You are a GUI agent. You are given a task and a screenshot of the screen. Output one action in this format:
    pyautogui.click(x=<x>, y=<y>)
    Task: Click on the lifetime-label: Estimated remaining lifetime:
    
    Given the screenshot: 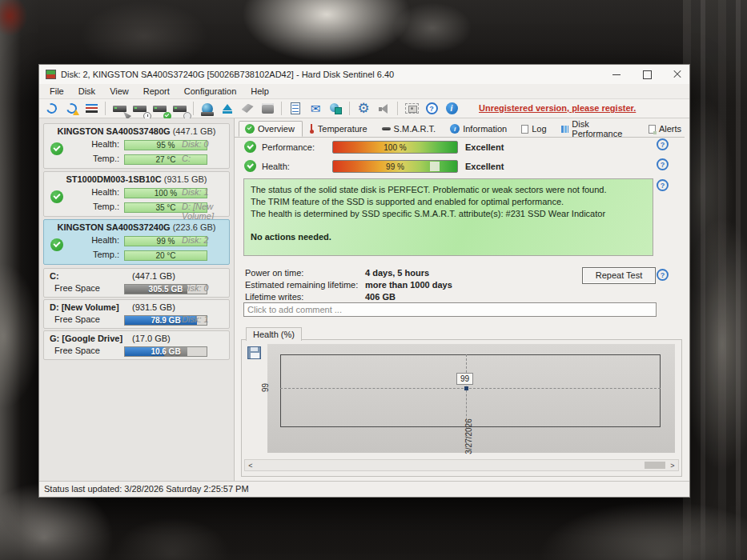 What is the action you would take?
    pyautogui.click(x=301, y=285)
    